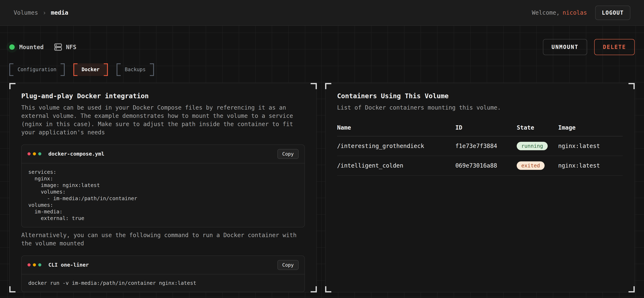  I want to click on breadcrumb-current-volume: media, so click(60, 12).